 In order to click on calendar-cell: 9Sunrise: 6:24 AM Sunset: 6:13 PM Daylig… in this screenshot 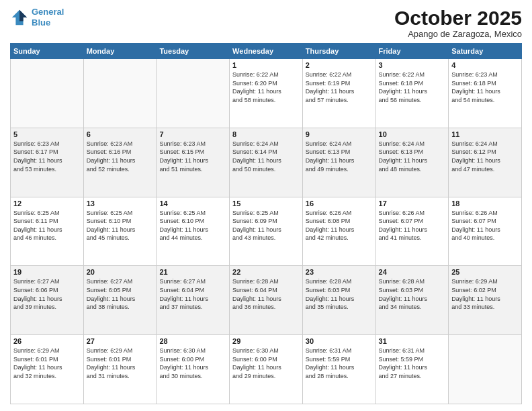, I will do `click(339, 163)`.